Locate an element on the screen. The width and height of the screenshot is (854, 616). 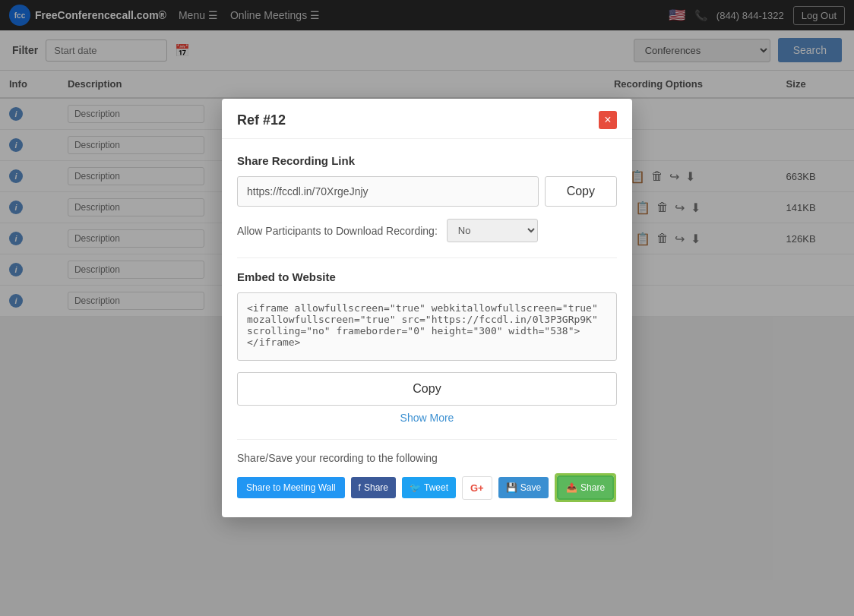
allow-download-row: Allow Participants to Download Recording… is located at coordinates (427, 231).